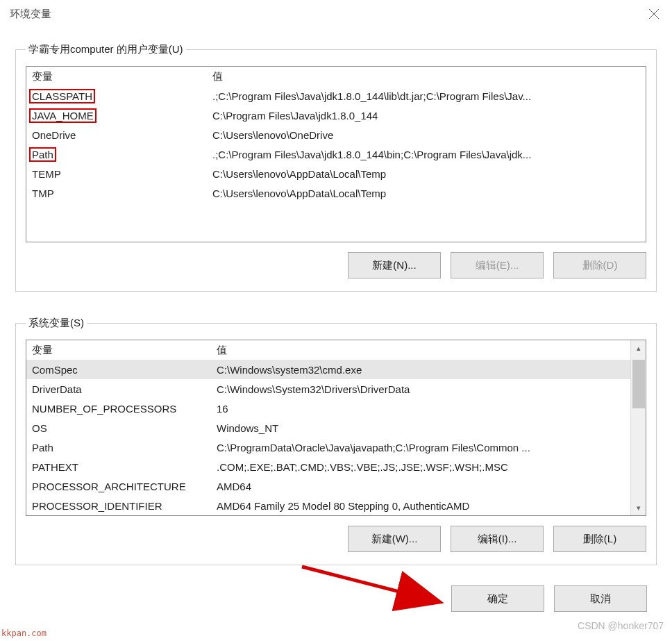 This screenshot has width=672, height=641. What do you see at coordinates (423, 506) in the screenshot?
I see `variable-value: AMD64 Family 25 Model 80 Stepping 0, Aut…` at bounding box center [423, 506].